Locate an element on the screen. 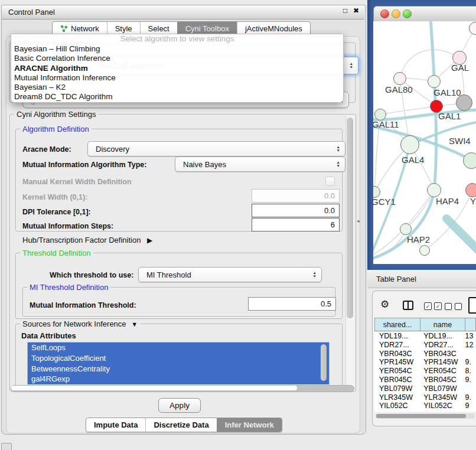 This screenshot has height=450, width=476. algorithm-popup-item: Bayesian – K2 is located at coordinates (177, 87).